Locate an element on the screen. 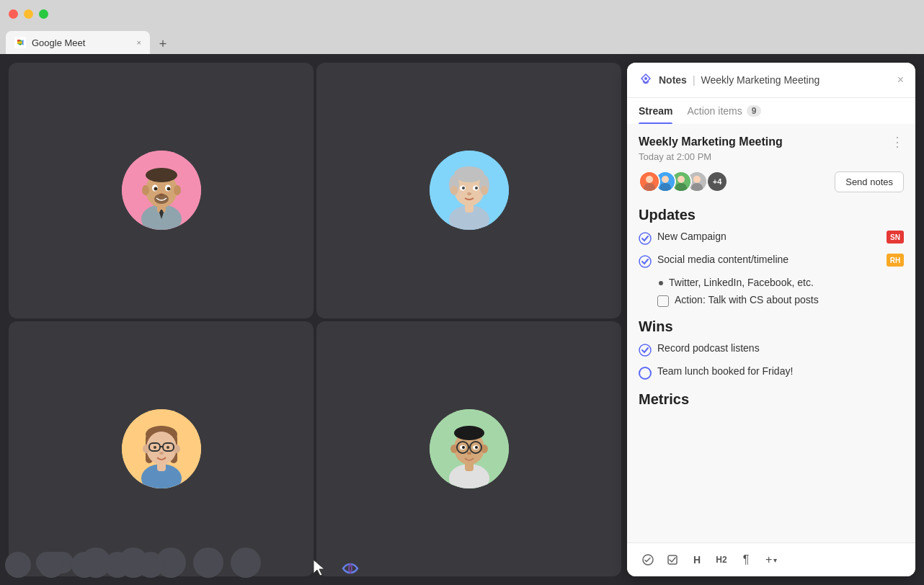 The width and height of the screenshot is (924, 585). leave-button is located at coordinates (151, 565).